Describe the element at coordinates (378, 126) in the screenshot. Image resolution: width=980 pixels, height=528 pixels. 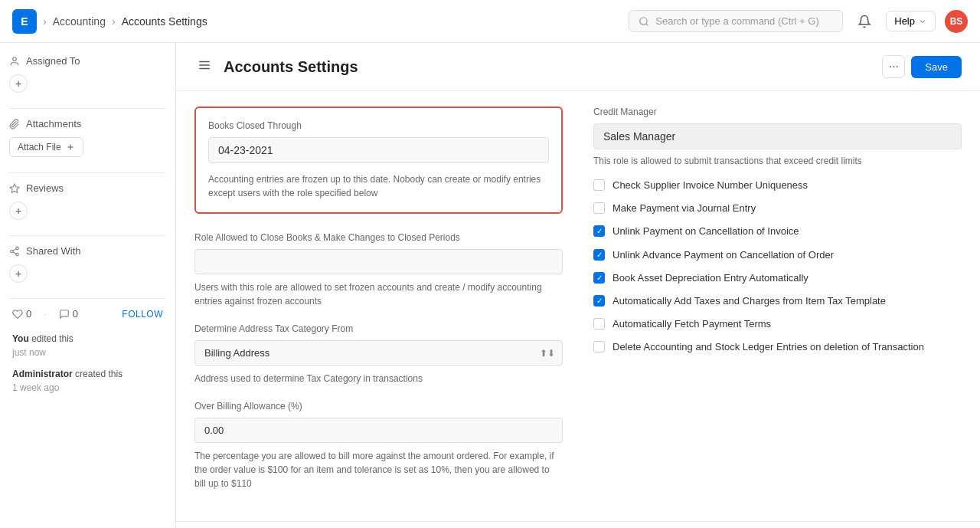
I see `books-closed-label: Books Closed Through` at that location.